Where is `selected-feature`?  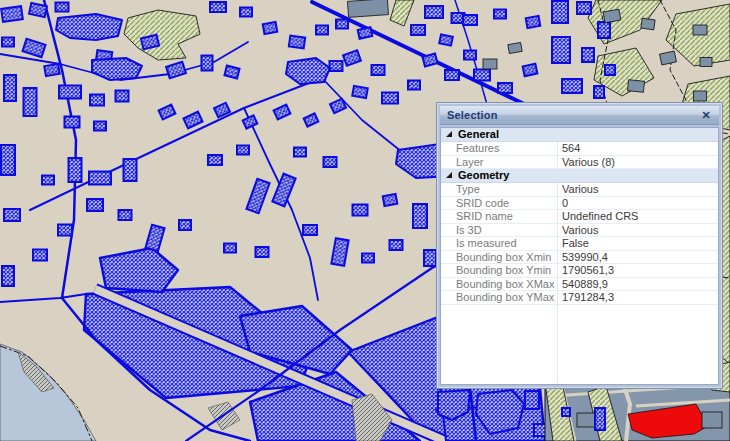
selected-feature is located at coordinates (89, 27).